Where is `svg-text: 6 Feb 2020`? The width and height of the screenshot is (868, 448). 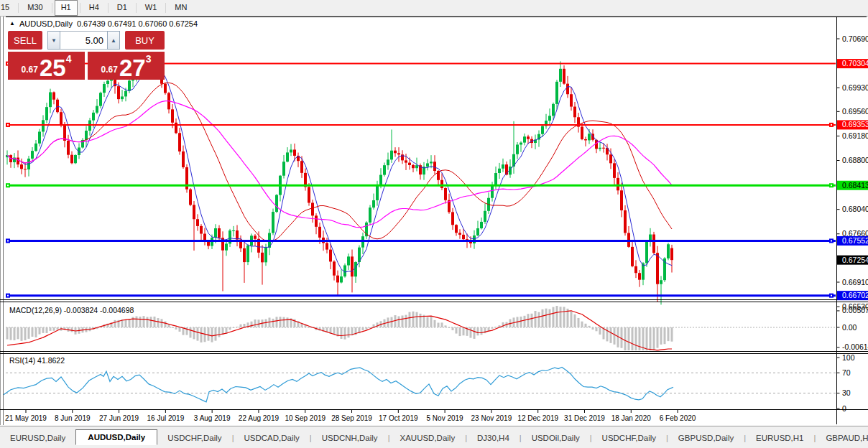 svg-text: 6 Feb 2020 is located at coordinates (678, 418).